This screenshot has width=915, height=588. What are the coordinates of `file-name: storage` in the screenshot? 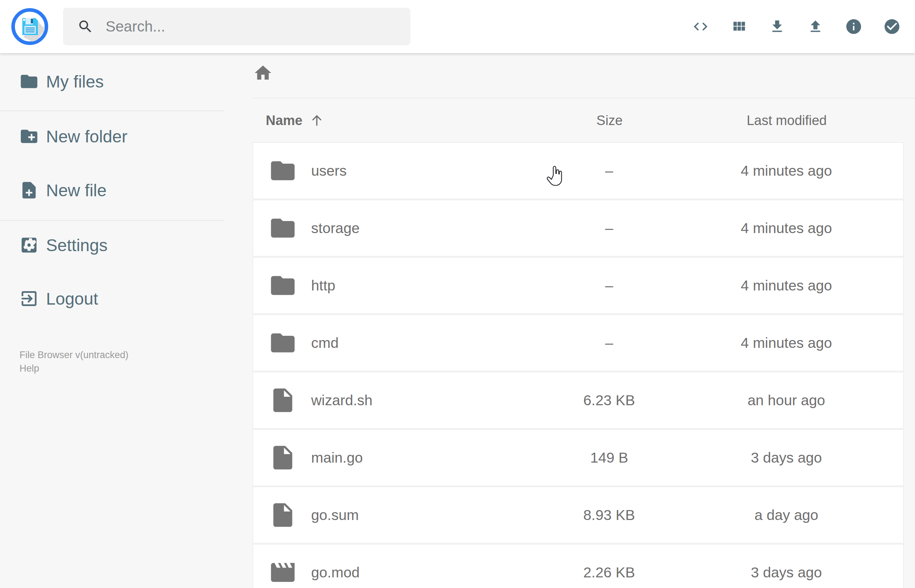 It's located at (335, 228).